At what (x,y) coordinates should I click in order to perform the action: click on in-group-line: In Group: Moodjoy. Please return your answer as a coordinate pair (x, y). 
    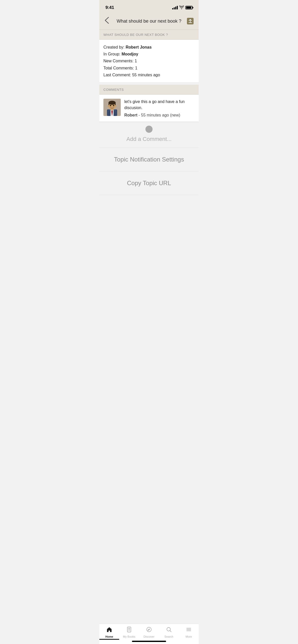
    Looking at the image, I should click on (149, 54).